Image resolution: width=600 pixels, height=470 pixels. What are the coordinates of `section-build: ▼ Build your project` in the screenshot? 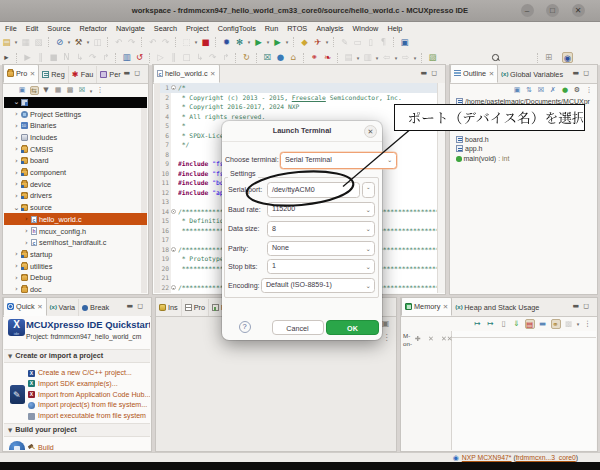 It's located at (77, 430).